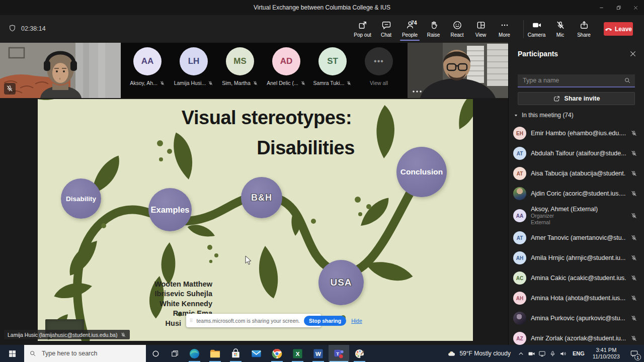 This screenshot has width=644, height=362. I want to click on mic-button: Mic, so click(560, 29).